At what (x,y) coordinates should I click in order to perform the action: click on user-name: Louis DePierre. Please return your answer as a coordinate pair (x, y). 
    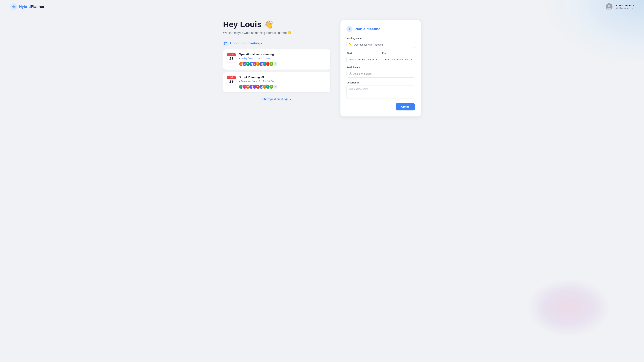
    Looking at the image, I should click on (624, 5).